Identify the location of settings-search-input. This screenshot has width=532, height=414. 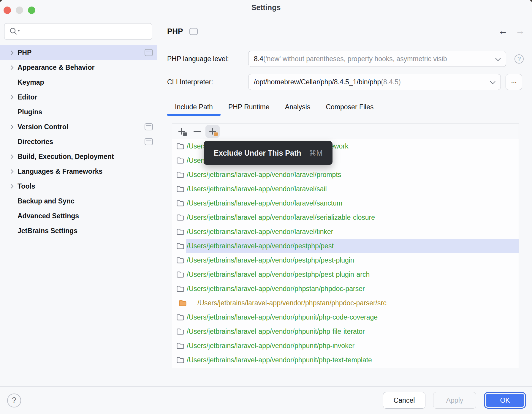
(78, 31).